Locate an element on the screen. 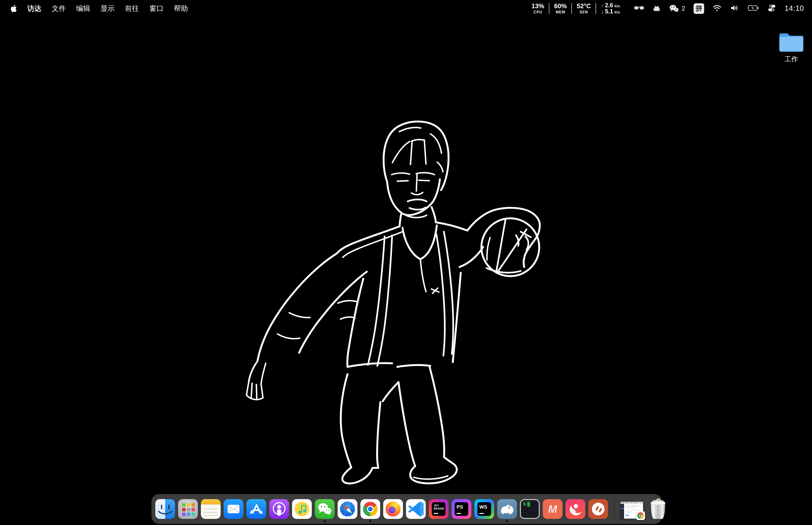 This screenshot has height=525, width=812. glasses-icon is located at coordinates (639, 9).